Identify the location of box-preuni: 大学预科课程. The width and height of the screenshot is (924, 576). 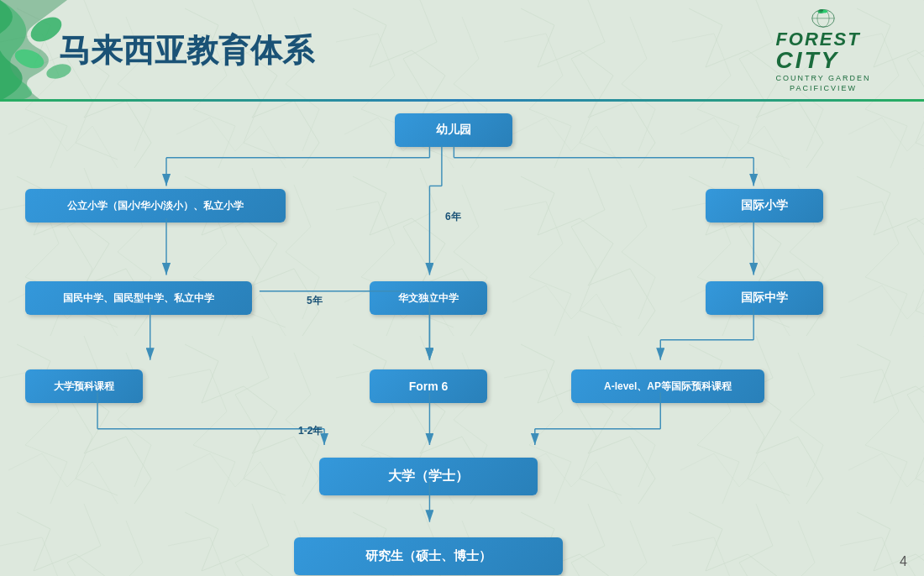
(84, 386).